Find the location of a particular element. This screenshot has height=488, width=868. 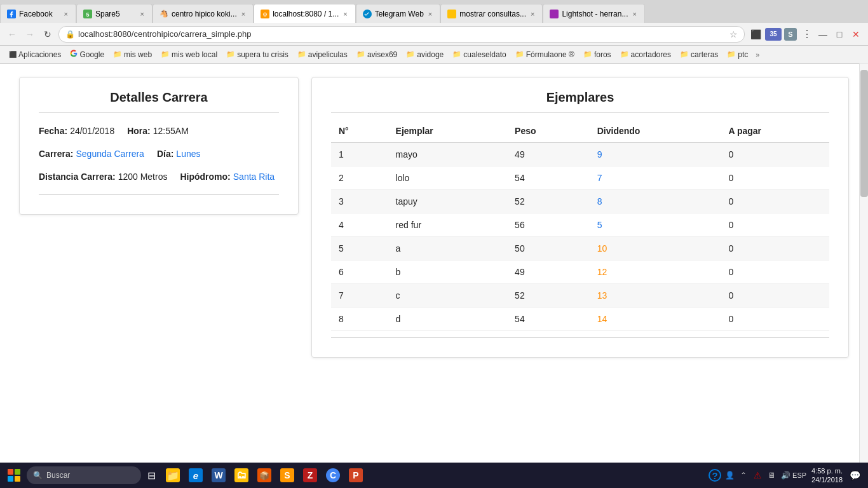

browser-chrome: Facebook×5Spare5×🐴centro hipico koki...×… is located at coordinates (434, 32).